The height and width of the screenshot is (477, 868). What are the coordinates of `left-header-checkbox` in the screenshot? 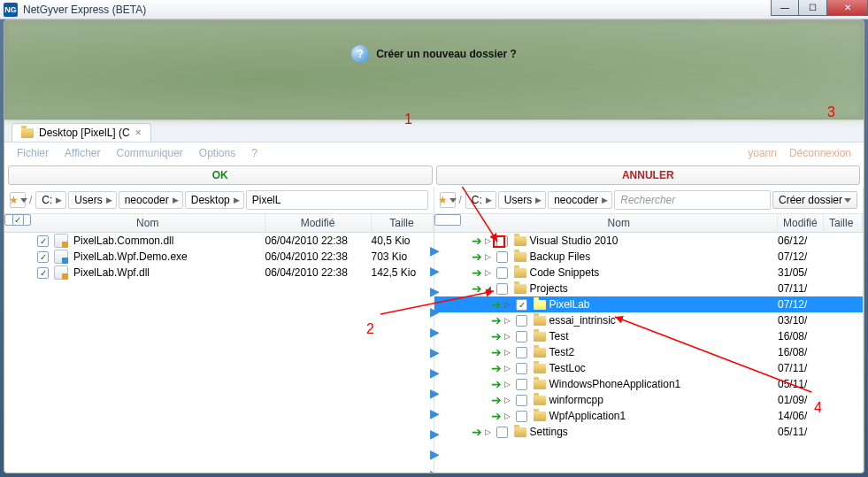 It's located at (18, 219).